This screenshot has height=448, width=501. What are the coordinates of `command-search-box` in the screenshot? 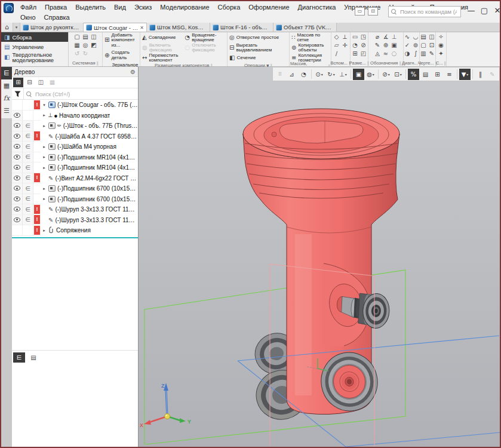 It's located at (425, 12).